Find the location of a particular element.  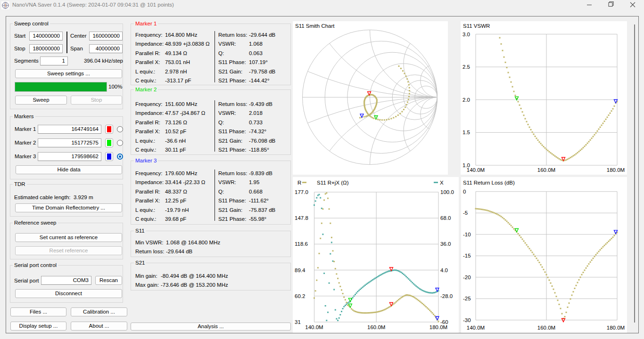

svg-text: S11 R+jX (Ω) is located at coordinates (333, 183).